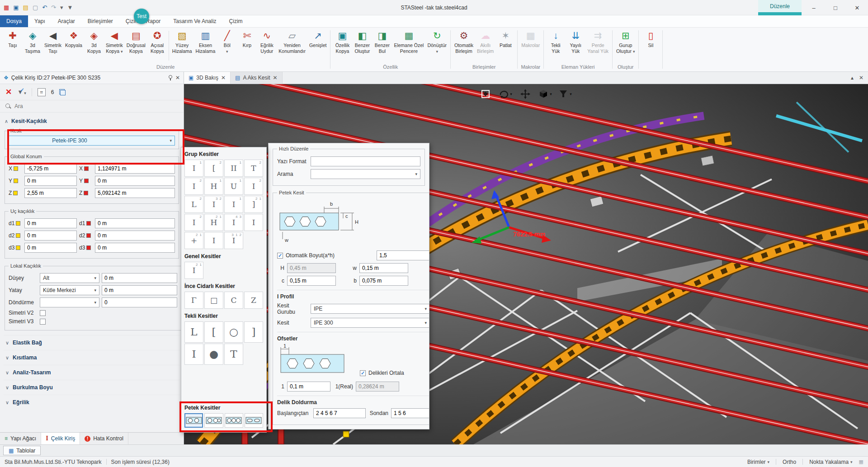  What do you see at coordinates (73, 106) in the screenshot?
I see `search-input` at bounding box center [73, 106].